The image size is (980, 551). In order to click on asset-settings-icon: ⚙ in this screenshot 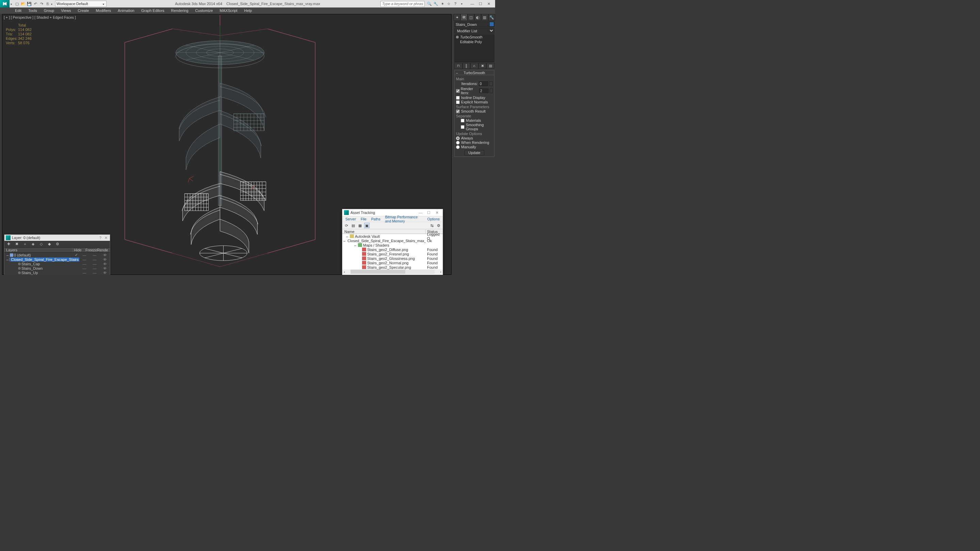, I will do `click(439, 225)`.